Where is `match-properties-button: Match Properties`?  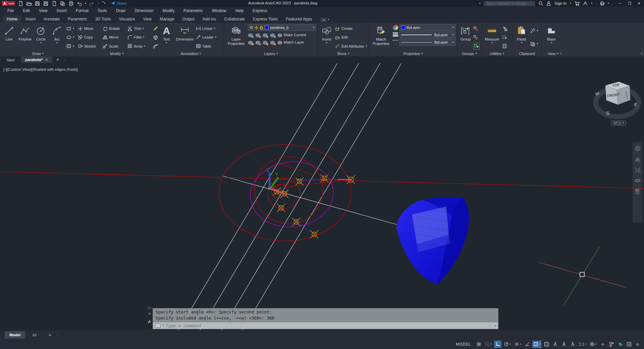
match-properties-button: Match Properties is located at coordinates (381, 38).